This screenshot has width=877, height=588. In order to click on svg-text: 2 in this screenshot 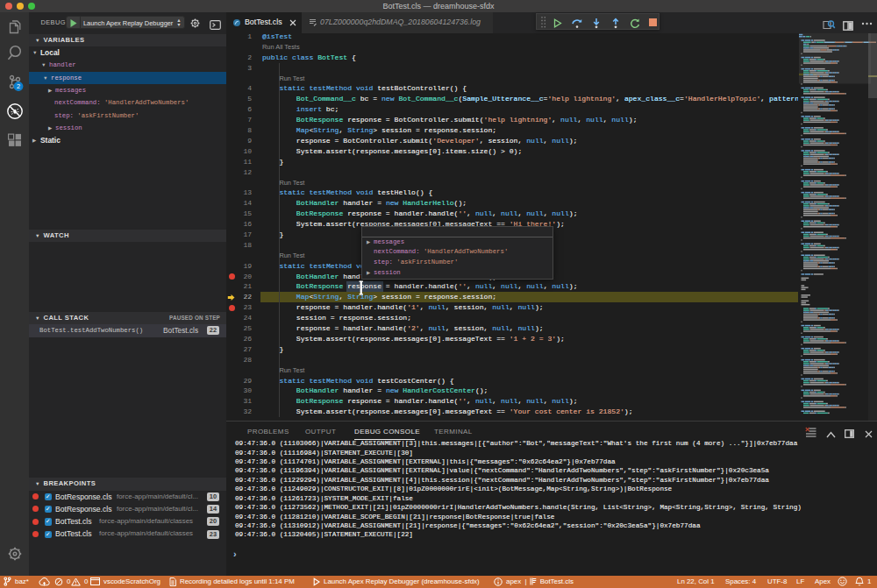, I will do `click(18, 86)`.